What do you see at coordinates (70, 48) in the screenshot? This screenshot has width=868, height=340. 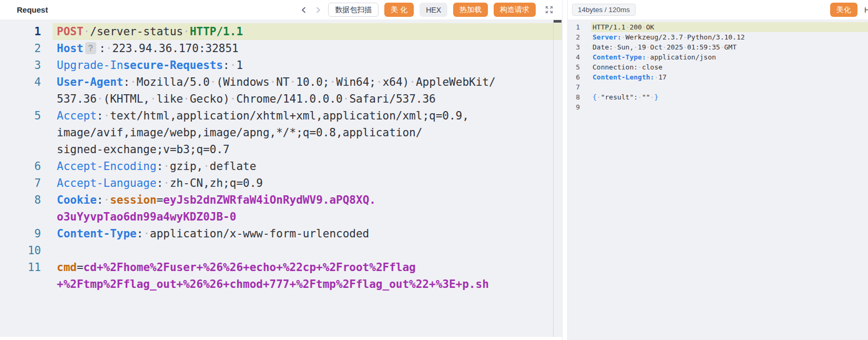 I see `header-name: Host` at bounding box center [70, 48].